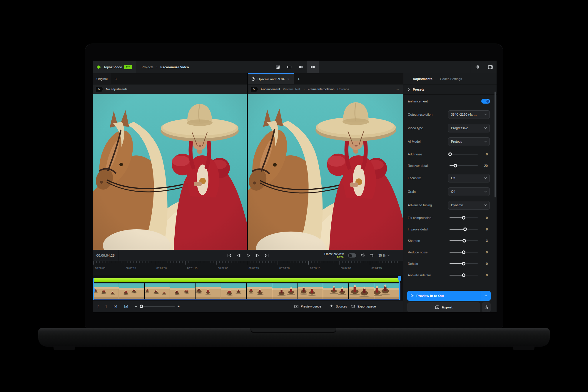 Image resolution: width=588 pixels, height=392 pixels. I want to click on breadcrumb: Projects › Escaramuza Video, so click(162, 67).